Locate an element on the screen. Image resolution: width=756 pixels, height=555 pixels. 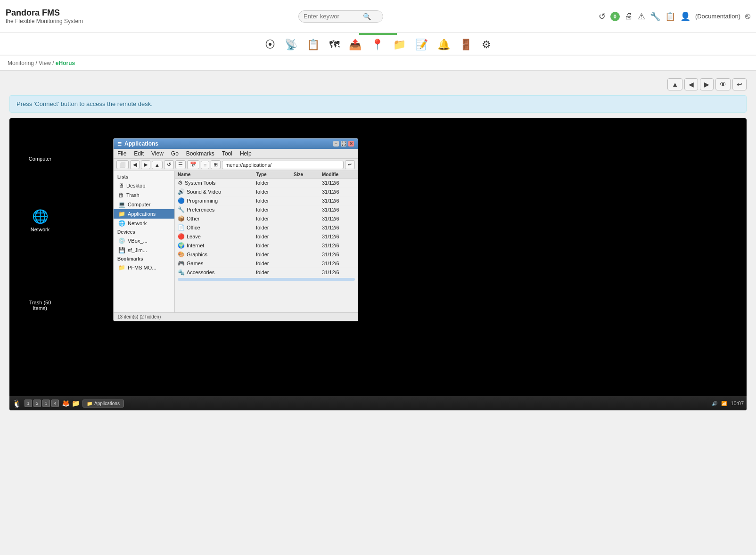
nav-settings-icon: ⚙ is located at coordinates (486, 45).